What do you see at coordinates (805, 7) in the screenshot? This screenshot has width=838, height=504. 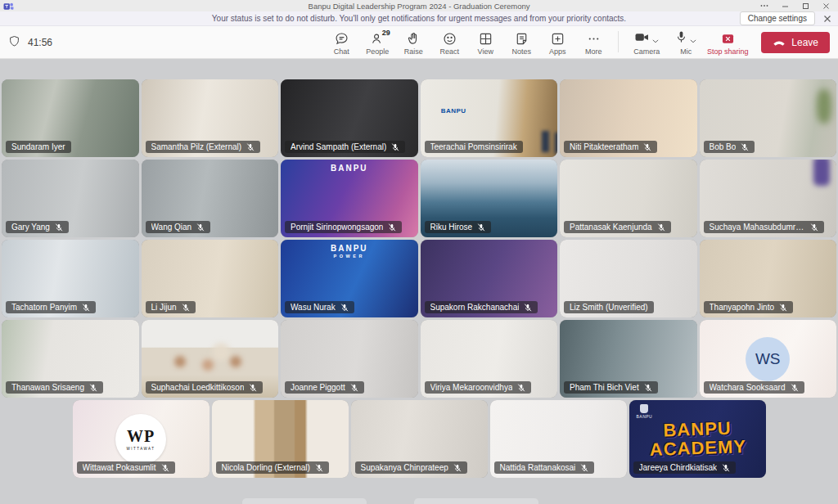 I see `window-maximize-icon` at bounding box center [805, 7].